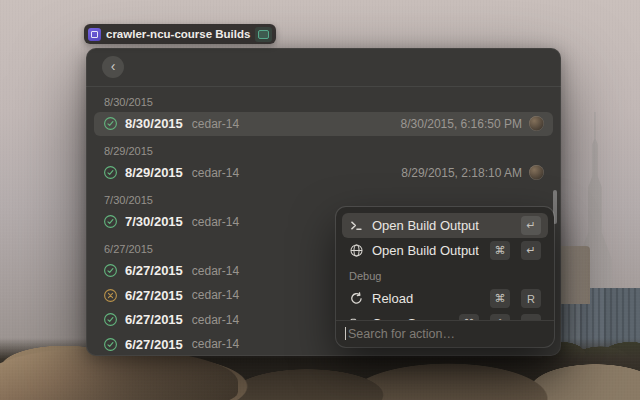 This screenshot has height=400, width=640. I want to click on list-section-header: 8/30/2015, so click(324, 100).